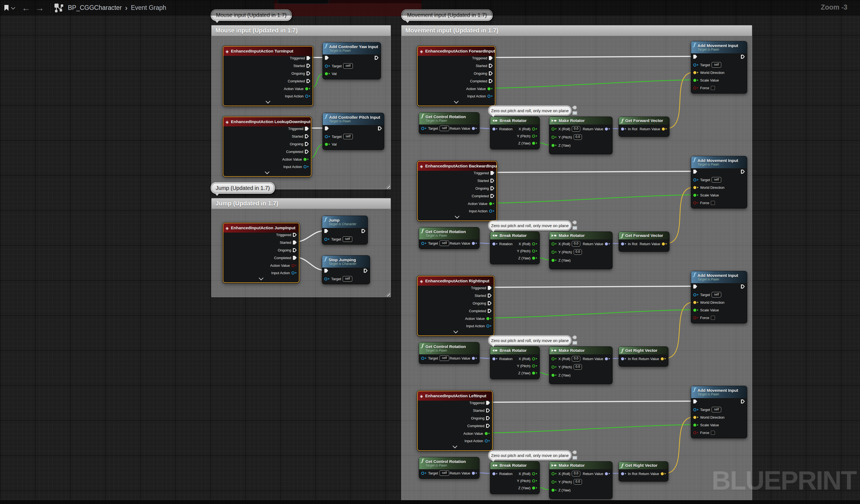 The image size is (860, 504). Describe the element at coordinates (449, 353) in the screenshot. I see `node-get-control-rotation-3: ƒGet Control RotationTarget is PawnTarge…` at that location.